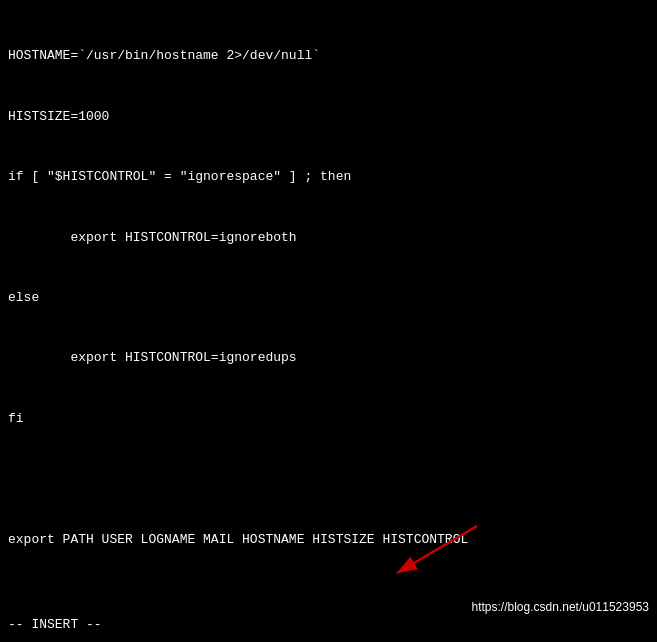 The image size is (657, 642). Describe the element at coordinates (328, 238) in the screenshot. I see `line-4: export HISTCONTROL=ignoreboth` at that location.